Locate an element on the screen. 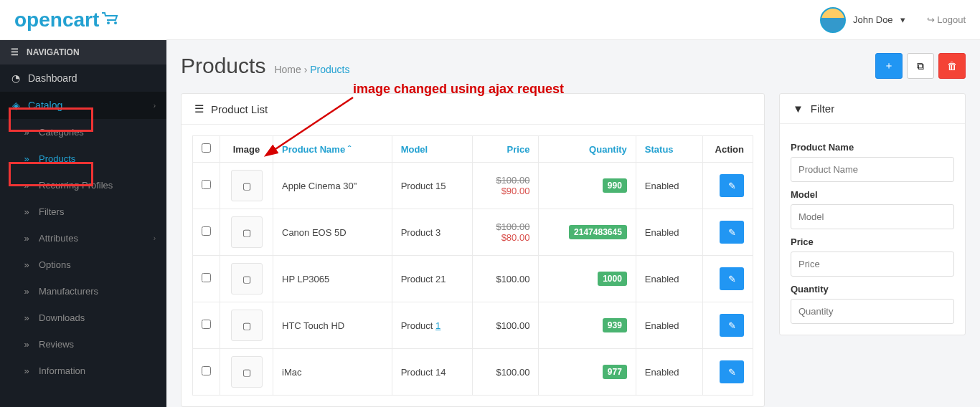 This screenshot has height=407, width=980. filter-panel: ▼ Filter Product Name Model Price Quanti… is located at coordinates (872, 214).